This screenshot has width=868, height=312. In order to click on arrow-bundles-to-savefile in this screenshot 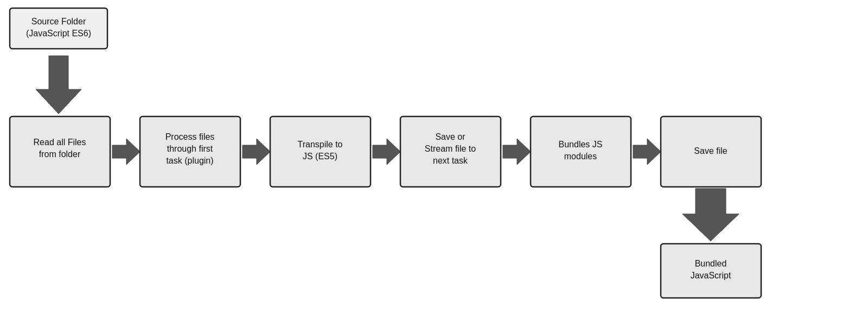, I will do `click(647, 152)`.